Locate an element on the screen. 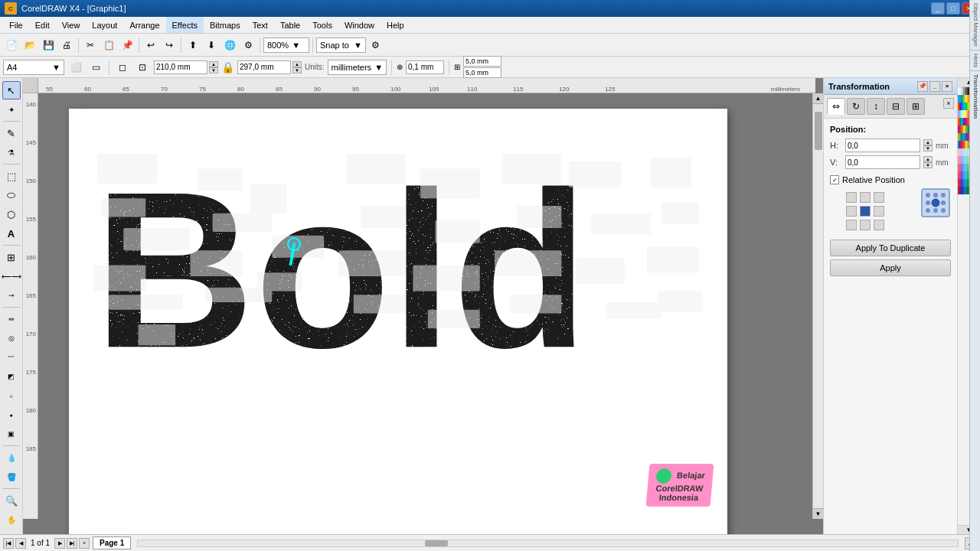 The image size is (980, 551). snap-settings-button: ⚙ is located at coordinates (376, 45).